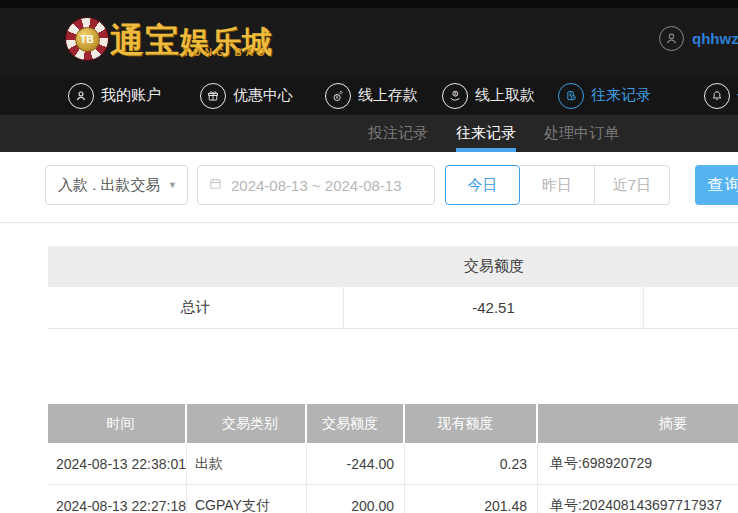 The width and height of the screenshot is (738, 513). I want to click on nav-item-online-withdrawal: $ 线上取款, so click(488, 96).